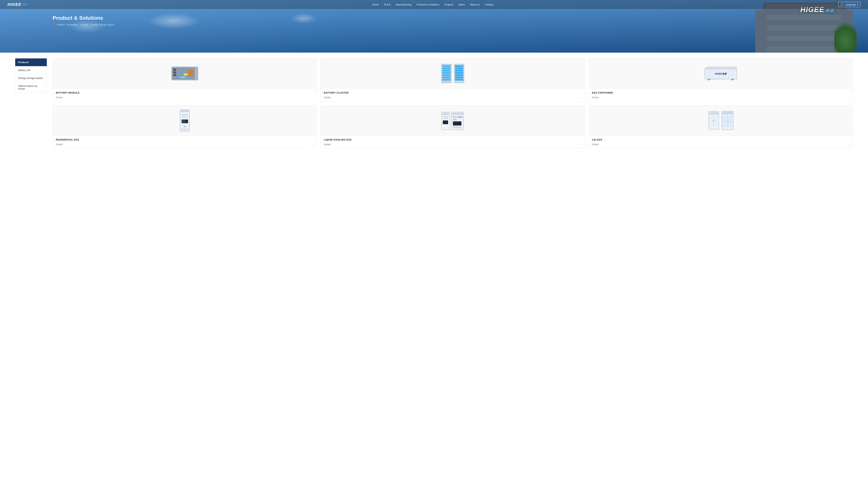  I want to click on cni-ess-svg, so click(721, 121).